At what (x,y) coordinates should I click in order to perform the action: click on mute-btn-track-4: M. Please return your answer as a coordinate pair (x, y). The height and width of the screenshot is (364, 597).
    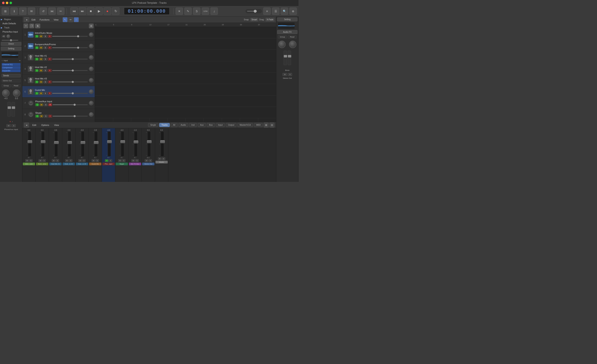
    Looking at the image, I should click on (41, 71).